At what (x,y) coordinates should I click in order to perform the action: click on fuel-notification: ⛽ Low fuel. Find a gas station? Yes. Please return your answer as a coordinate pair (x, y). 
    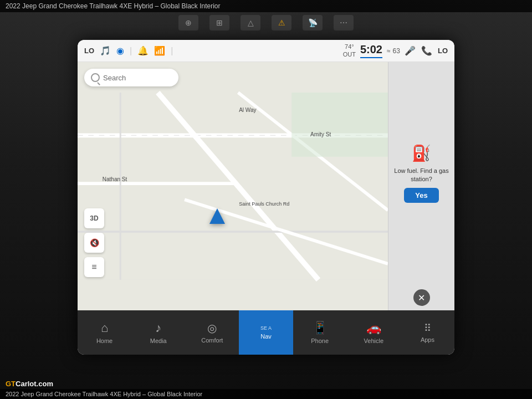
    Looking at the image, I should click on (421, 173).